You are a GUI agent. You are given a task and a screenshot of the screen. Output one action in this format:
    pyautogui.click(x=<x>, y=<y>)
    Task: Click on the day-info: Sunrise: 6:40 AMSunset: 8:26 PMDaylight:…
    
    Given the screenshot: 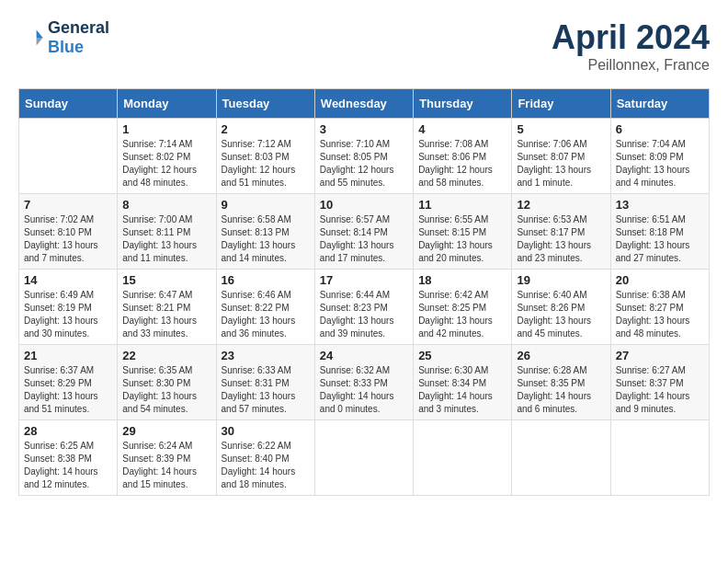 What is the action you would take?
    pyautogui.click(x=561, y=315)
    